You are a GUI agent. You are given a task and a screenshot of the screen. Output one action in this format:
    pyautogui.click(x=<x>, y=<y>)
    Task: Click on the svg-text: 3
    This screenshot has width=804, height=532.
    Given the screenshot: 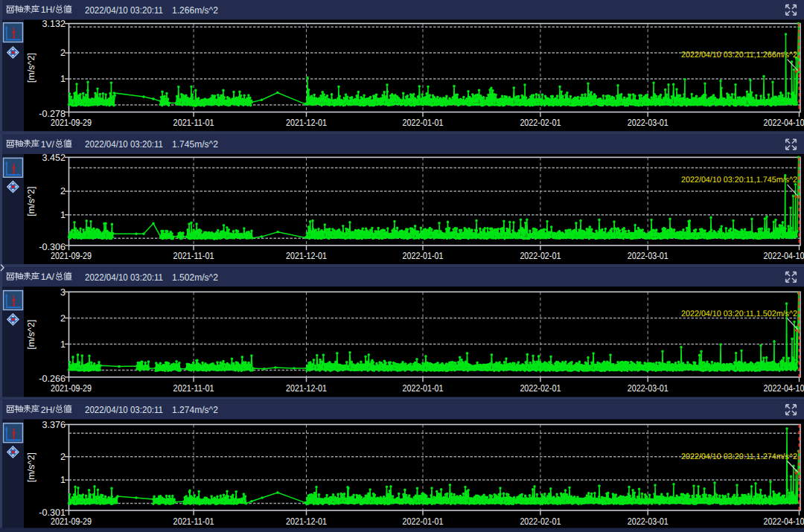 What is the action you would take?
    pyautogui.click(x=63, y=292)
    